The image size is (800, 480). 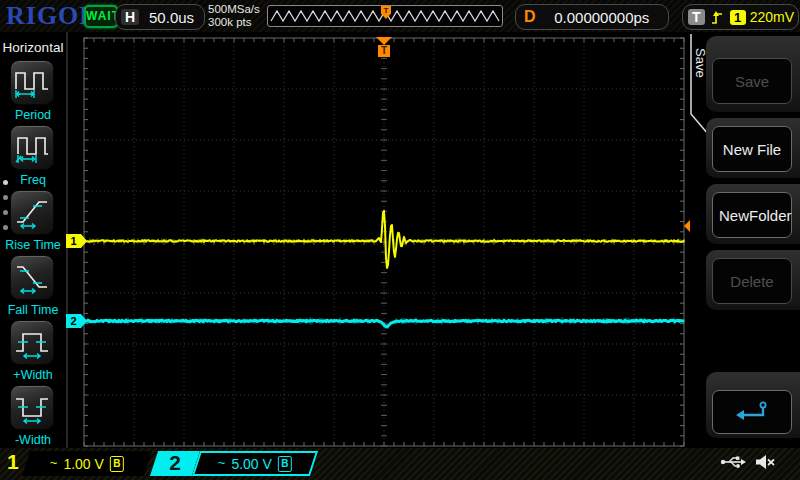 What do you see at coordinates (752, 281) in the screenshot?
I see `delete-button: Delete` at bounding box center [752, 281].